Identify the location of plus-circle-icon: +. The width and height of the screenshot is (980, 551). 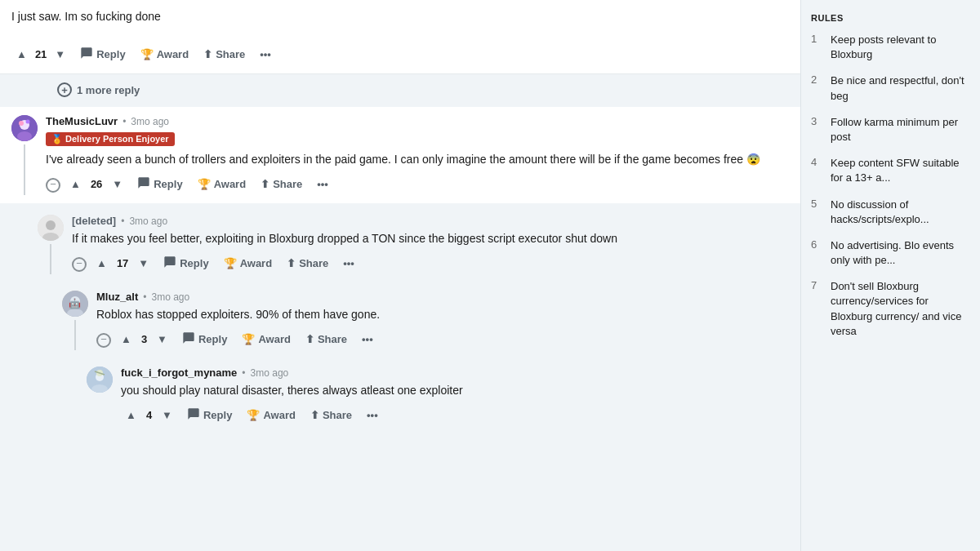
(65, 90).